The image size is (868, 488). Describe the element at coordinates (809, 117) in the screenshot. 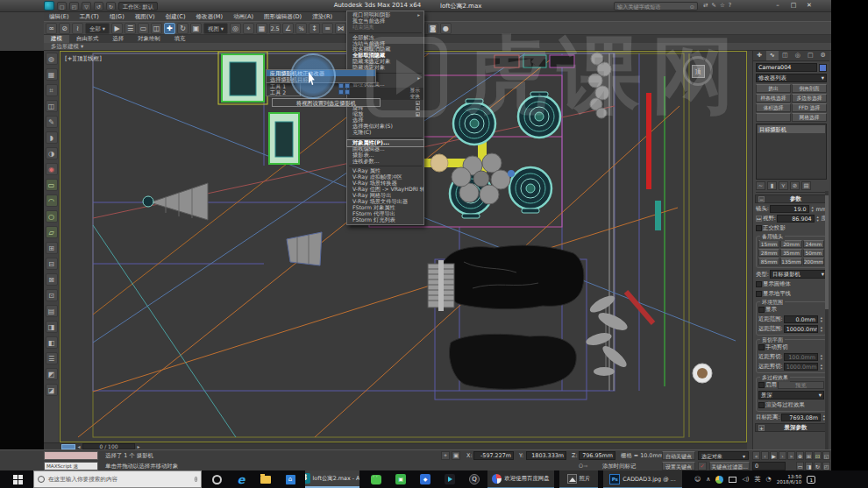

I see `modifier-button: 网格选择` at that location.